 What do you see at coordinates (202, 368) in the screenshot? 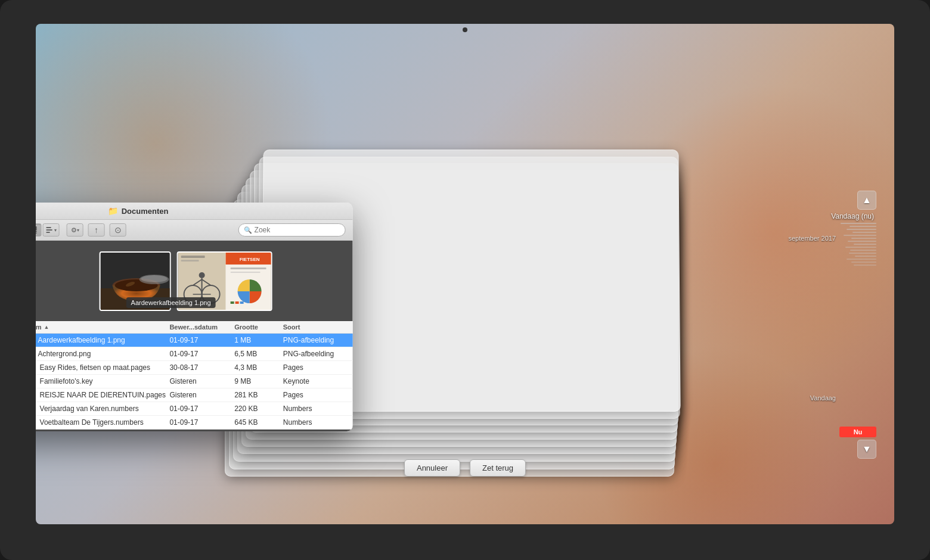
I see `file-date: 30-08-17` at bounding box center [202, 368].